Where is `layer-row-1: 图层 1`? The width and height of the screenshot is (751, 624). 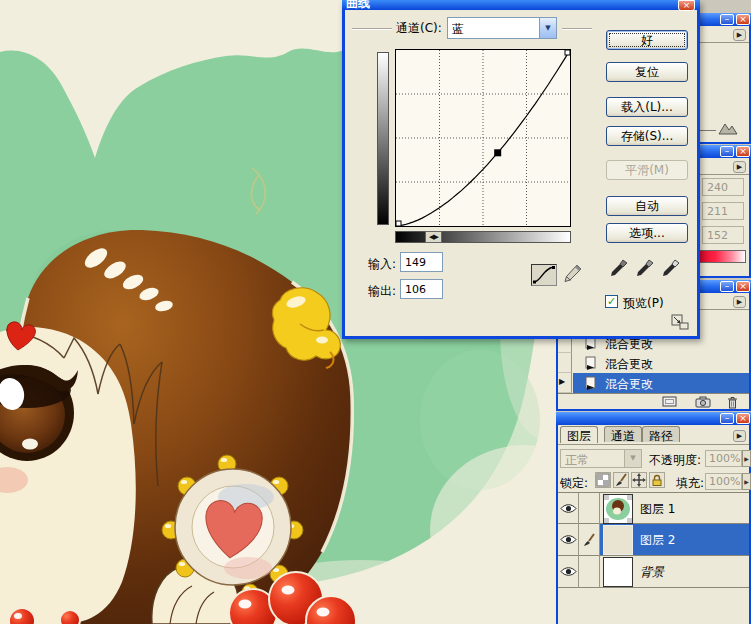 layer-row-1: 图层 1 is located at coordinates (654, 508).